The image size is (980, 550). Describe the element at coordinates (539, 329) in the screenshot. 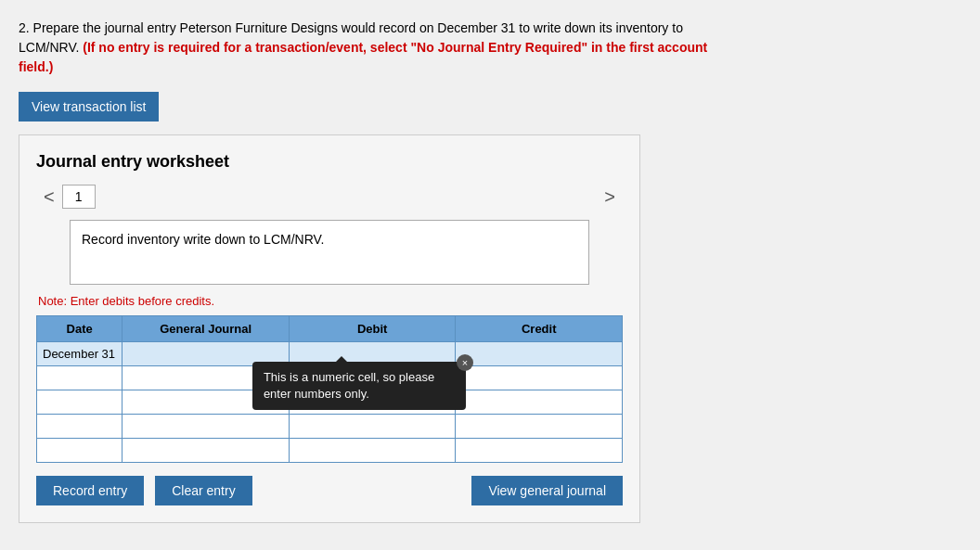

I see `col-credit: Credit` at that location.